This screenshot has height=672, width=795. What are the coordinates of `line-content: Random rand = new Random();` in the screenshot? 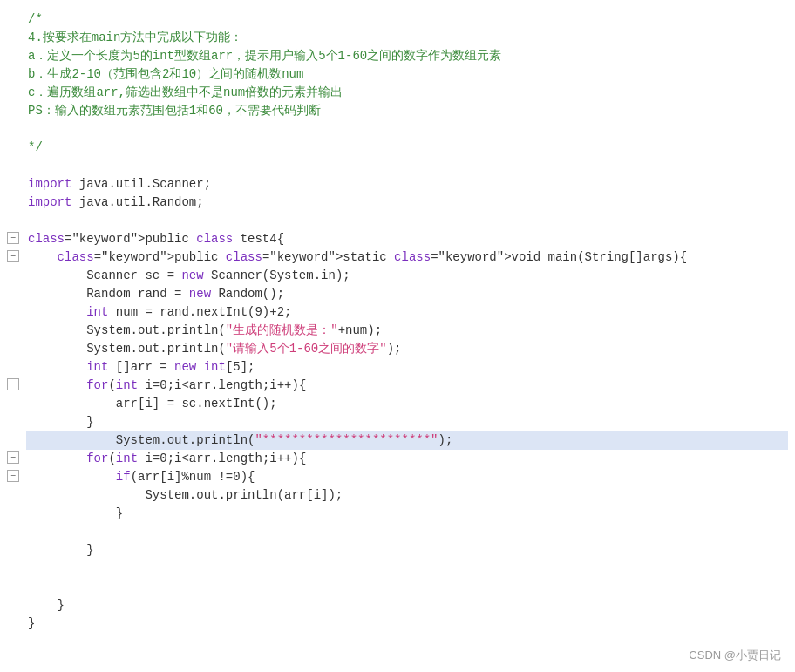 It's located at (156, 295).